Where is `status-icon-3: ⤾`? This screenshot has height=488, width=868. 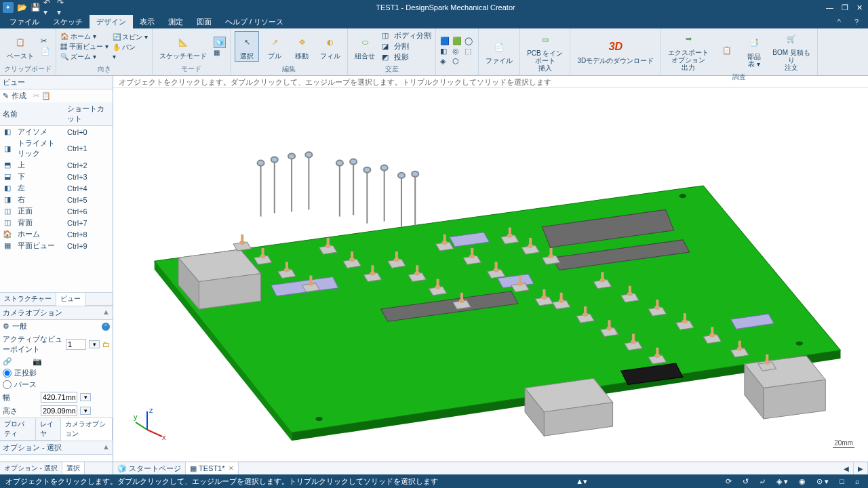
status-icon-3: ⤾ is located at coordinates (762, 481).